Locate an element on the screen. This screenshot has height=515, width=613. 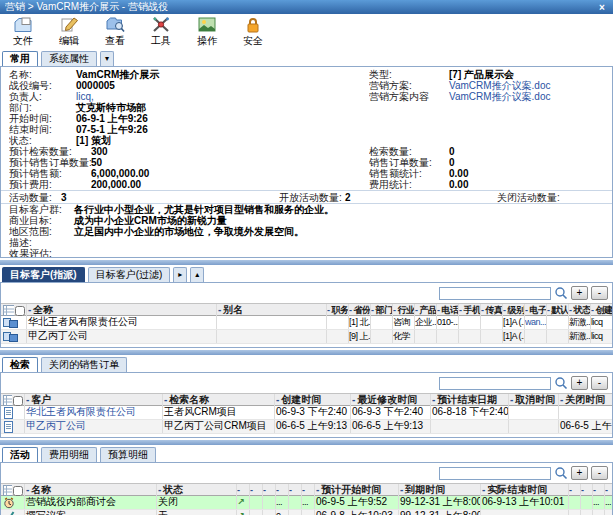
field-label: 开始时间: is located at coordinates (42, 118).